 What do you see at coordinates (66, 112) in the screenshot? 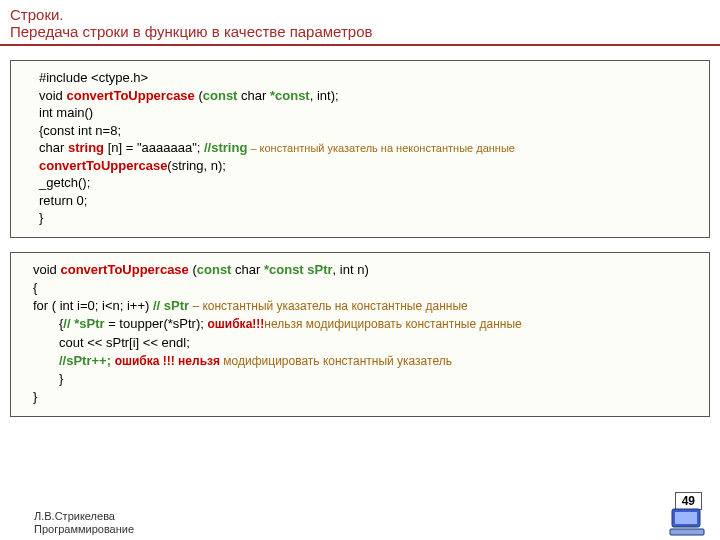
I see `code-line: int main()` at bounding box center [66, 112].